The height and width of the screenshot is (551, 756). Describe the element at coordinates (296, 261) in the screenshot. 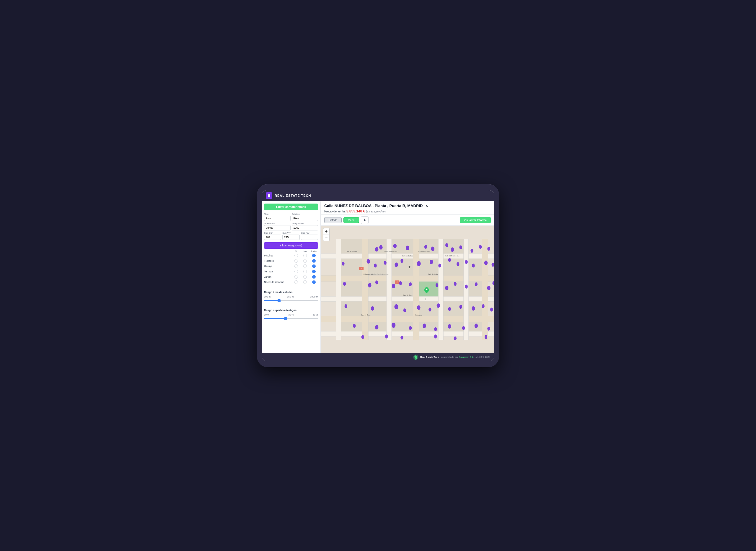

I see `radio-trastero-si` at that location.